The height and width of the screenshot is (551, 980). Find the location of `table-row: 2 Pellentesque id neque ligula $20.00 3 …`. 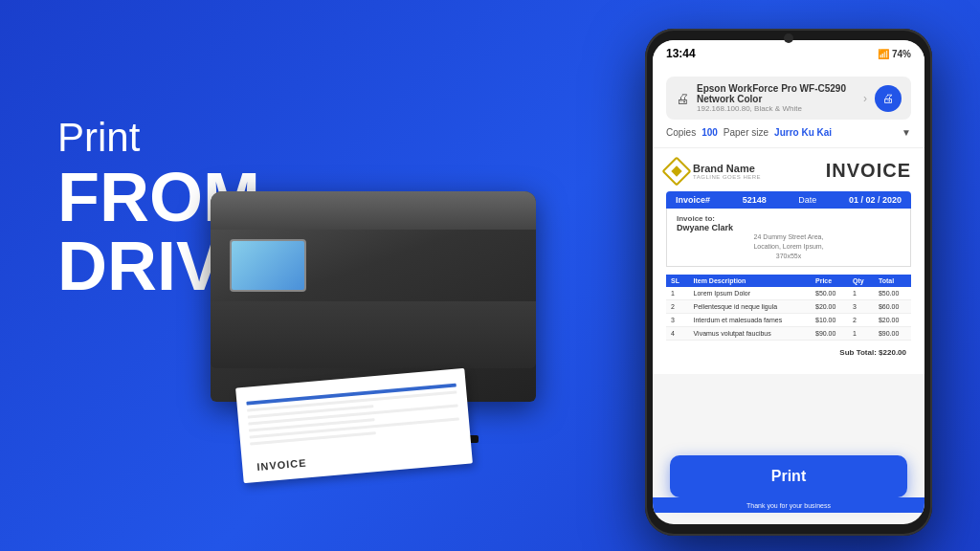

table-row: 2 Pellentesque id neque ligula $20.00 3 … is located at coordinates (789, 307).